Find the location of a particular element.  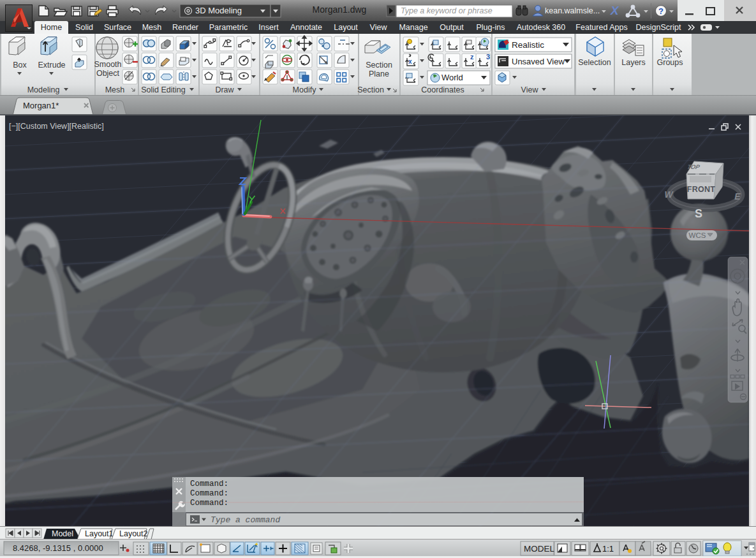

svg-text: 1:1 is located at coordinates (608, 548).